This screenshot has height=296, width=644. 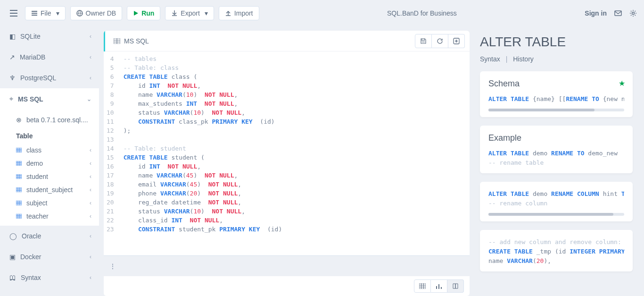 What do you see at coordinates (556, 252) in the screenshot?
I see `example-snippet: -- add new column and remove column:CREA…` at bounding box center [556, 252].